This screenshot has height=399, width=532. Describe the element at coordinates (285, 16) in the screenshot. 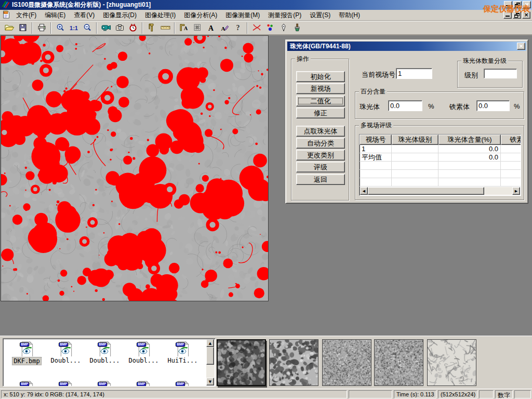

I see `menu-item-measure-report: 测量报告(P)` at that location.